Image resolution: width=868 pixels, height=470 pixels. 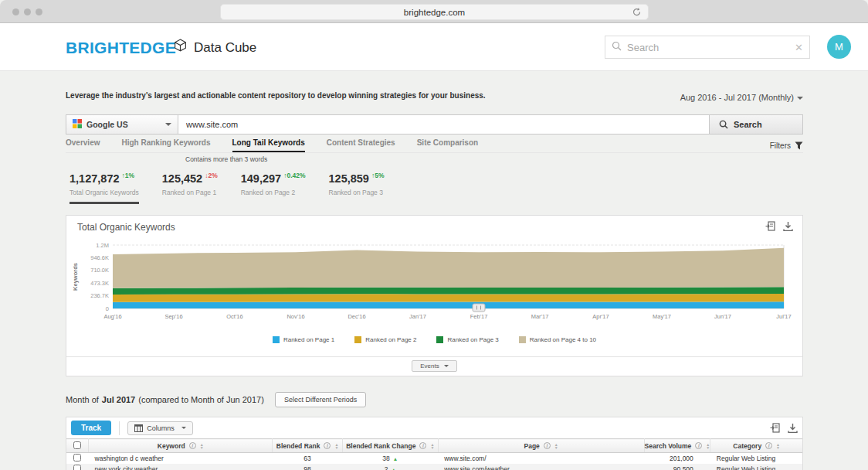 I want to click on stat-ranked-page-1: 125,452↓2% Ranked on Page 1, so click(x=190, y=188).